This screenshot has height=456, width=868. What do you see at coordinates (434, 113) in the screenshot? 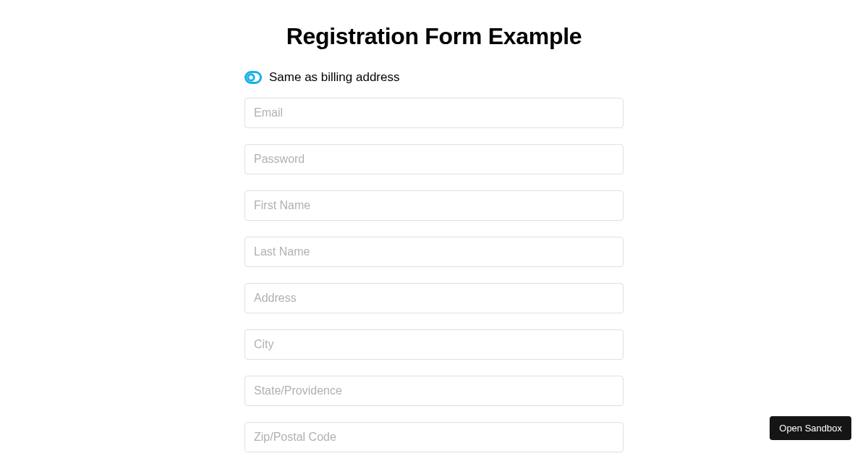
I see `email-field` at bounding box center [434, 113].